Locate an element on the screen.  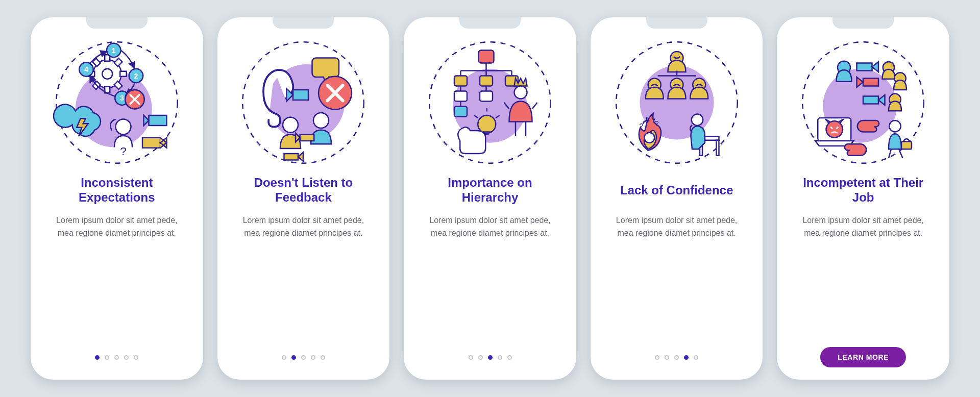
screen-title: Inconsistent Expectations is located at coordinates (117, 190).